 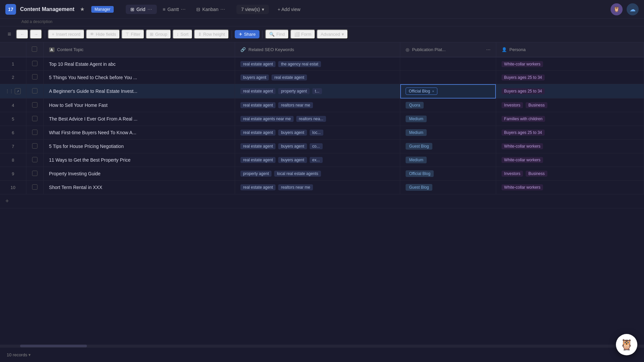 What do you see at coordinates (66, 34) in the screenshot?
I see `insert-record-button: + Insert record` at bounding box center [66, 34].